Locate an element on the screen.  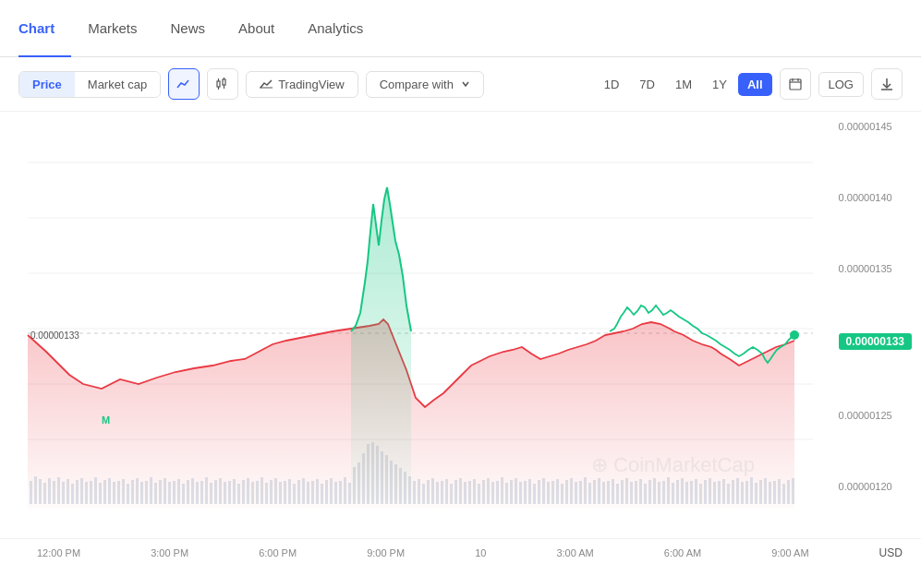
nav-item-analytics: Analytics is located at coordinates (335, 29).